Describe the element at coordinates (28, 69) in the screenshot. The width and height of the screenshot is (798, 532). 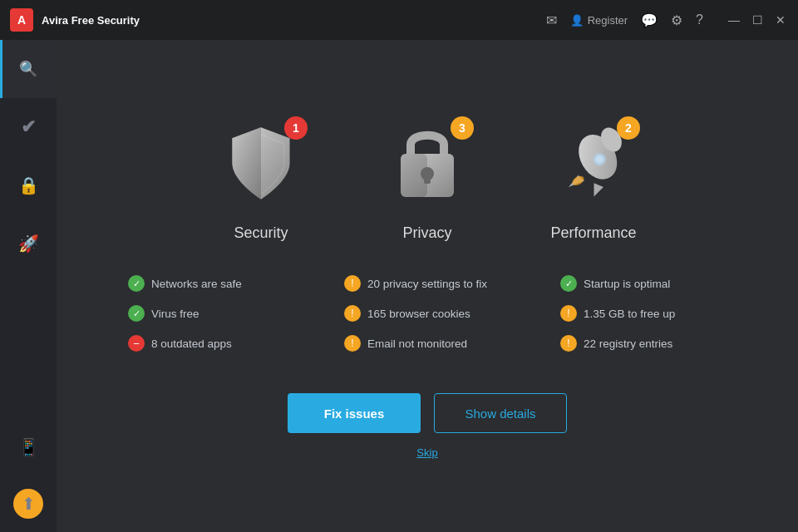
I see `search-icon: 🔍` at that location.